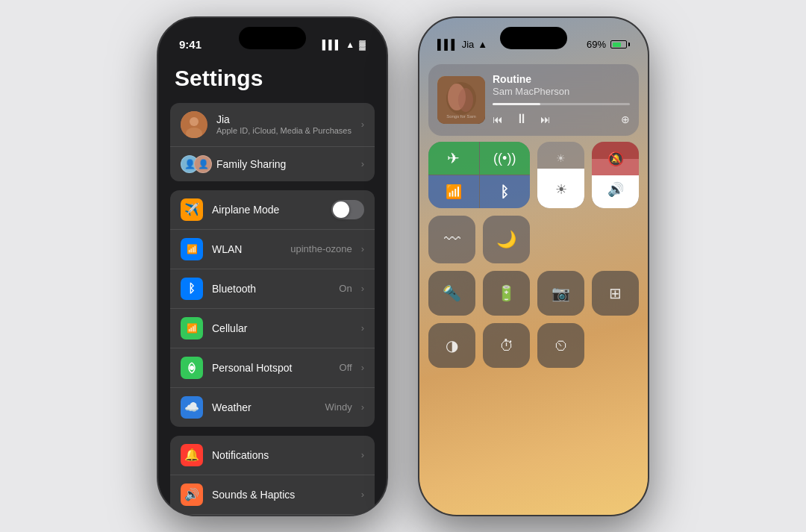  I want to click on dark-mode-btn: ◑, so click(452, 345).